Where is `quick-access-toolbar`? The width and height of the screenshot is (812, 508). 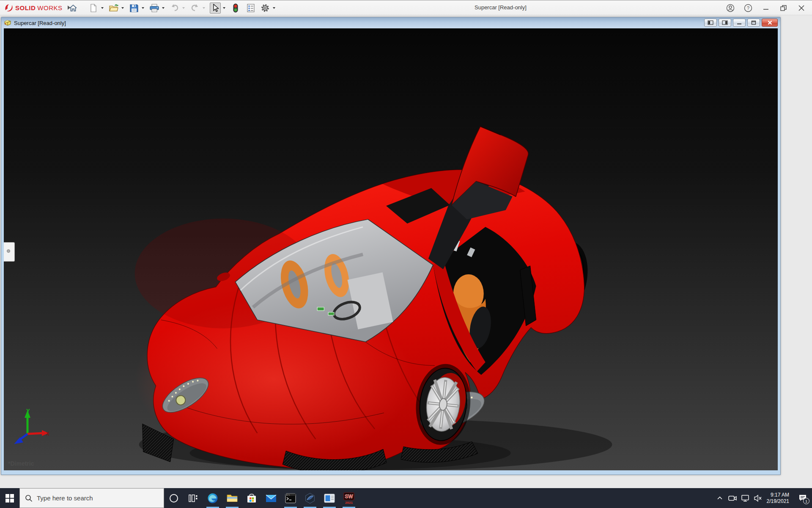
quick-access-toolbar is located at coordinates (173, 8).